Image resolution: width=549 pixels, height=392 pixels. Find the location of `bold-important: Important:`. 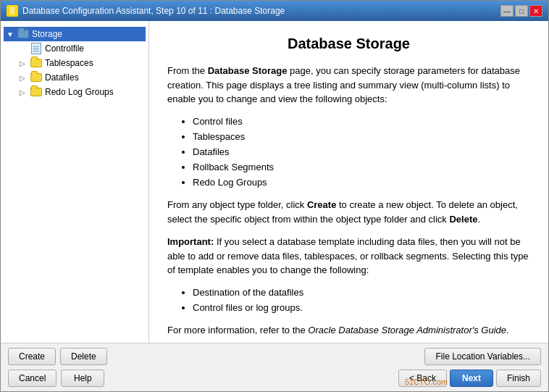

bold-important: Important: is located at coordinates (190, 242).